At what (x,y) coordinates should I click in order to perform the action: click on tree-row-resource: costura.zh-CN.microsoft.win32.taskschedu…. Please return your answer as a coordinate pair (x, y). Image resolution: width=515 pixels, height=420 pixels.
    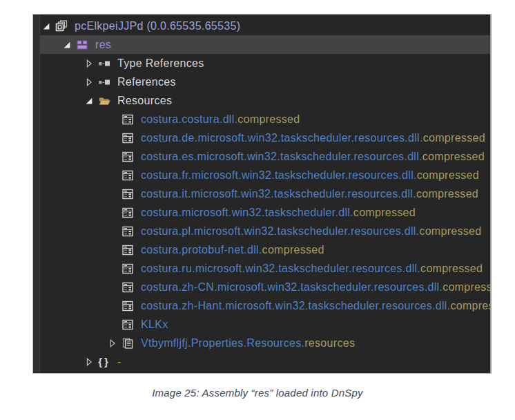
    Looking at the image, I should click on (265, 287).